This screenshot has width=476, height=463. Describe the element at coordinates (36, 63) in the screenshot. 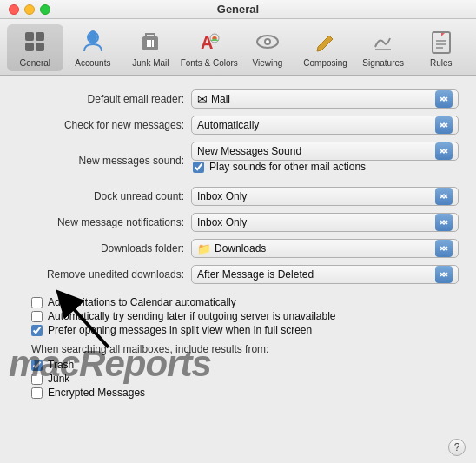

I see `toolbar-label-general: General` at that location.